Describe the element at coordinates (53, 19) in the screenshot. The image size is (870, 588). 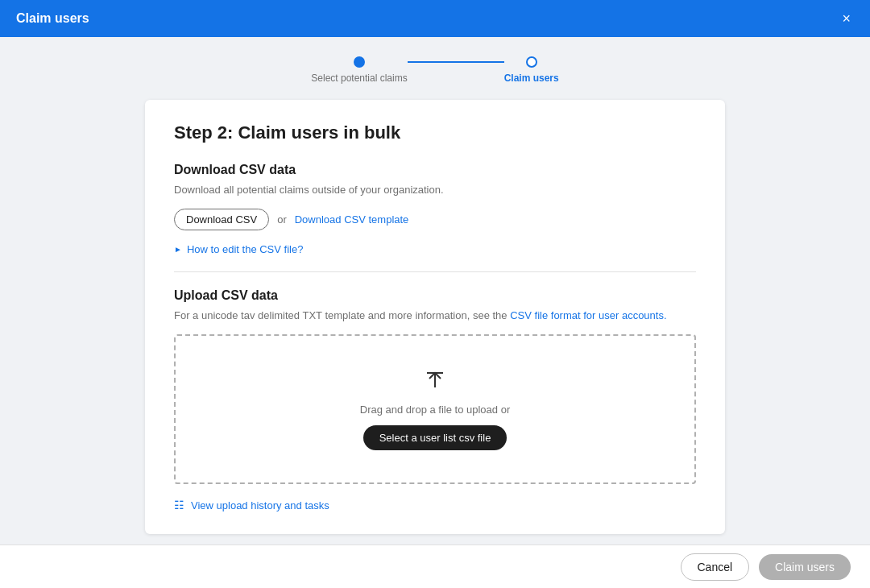
I see `header-title: Claim users` at that location.